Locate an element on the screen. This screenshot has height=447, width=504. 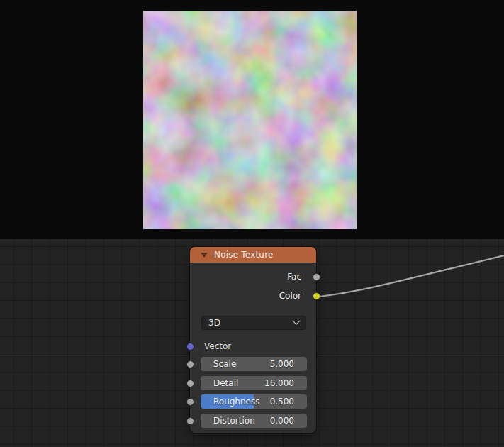
dimensions-dropdown: 3D is located at coordinates (254, 323).